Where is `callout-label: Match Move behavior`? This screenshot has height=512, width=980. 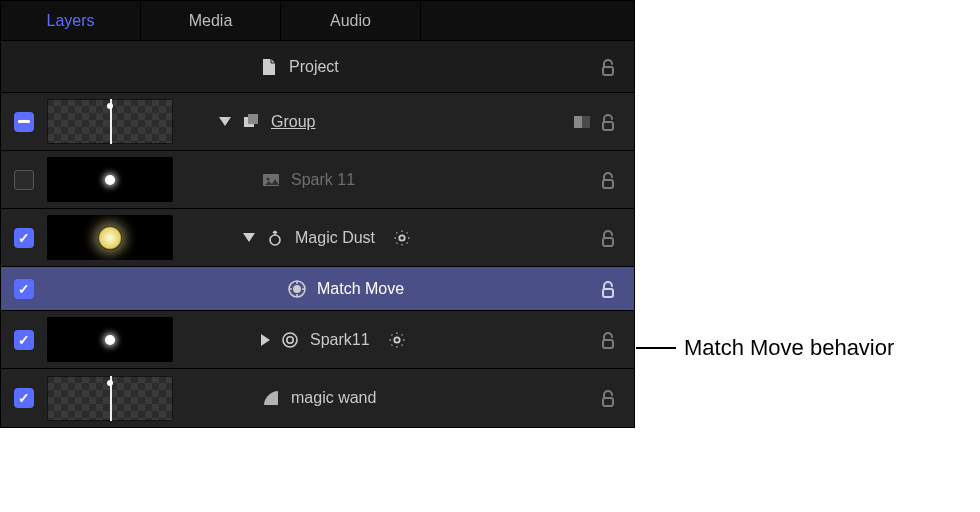
callout-label: Match Move behavior is located at coordinates (789, 348).